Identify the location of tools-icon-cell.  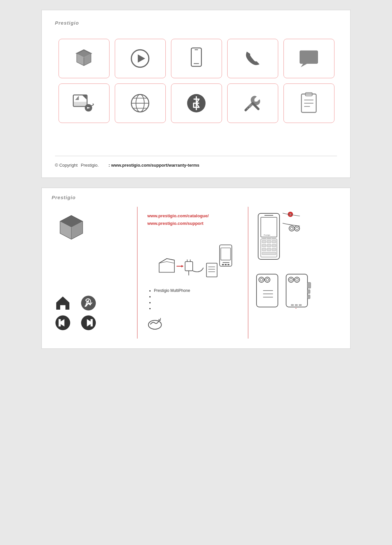
(253, 103).